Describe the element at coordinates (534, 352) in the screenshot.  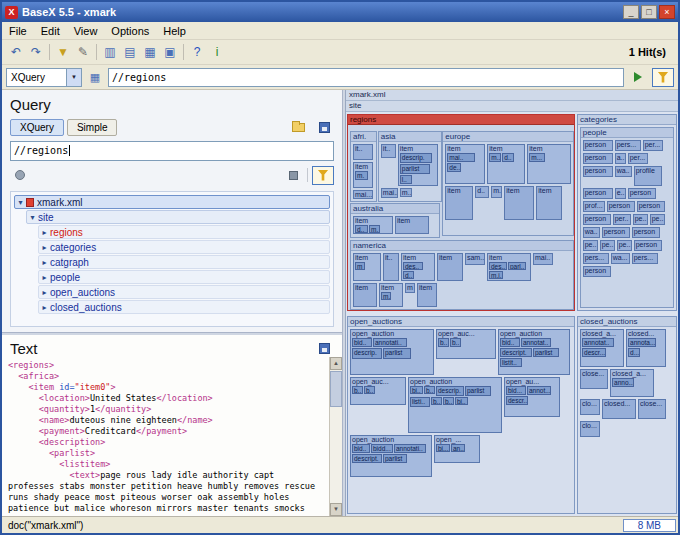
I see `treemap-node: open_auctionbid..annotat..descript.parli…` at that location.